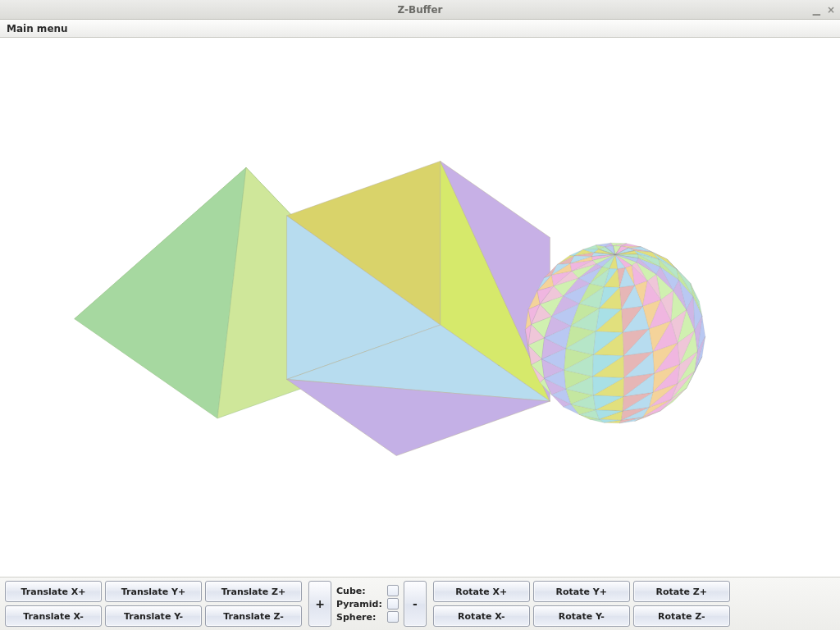 This screenshot has height=630, width=840. Describe the element at coordinates (420, 604) in the screenshot. I see `bottom-toolbar: Translate X+ Translate Y+ Translate Z+ T…` at that location.